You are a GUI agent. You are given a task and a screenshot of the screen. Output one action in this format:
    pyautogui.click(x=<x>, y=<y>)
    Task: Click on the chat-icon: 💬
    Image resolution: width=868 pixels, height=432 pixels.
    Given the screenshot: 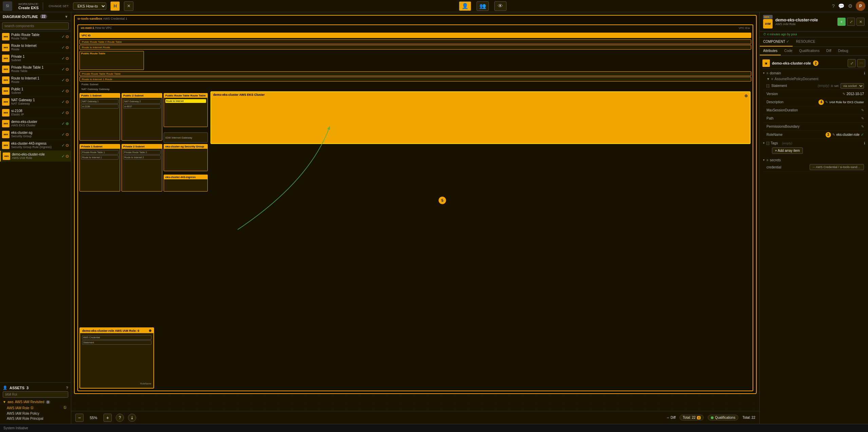 What is the action you would take?
    pyautogui.click(x=841, y=6)
    